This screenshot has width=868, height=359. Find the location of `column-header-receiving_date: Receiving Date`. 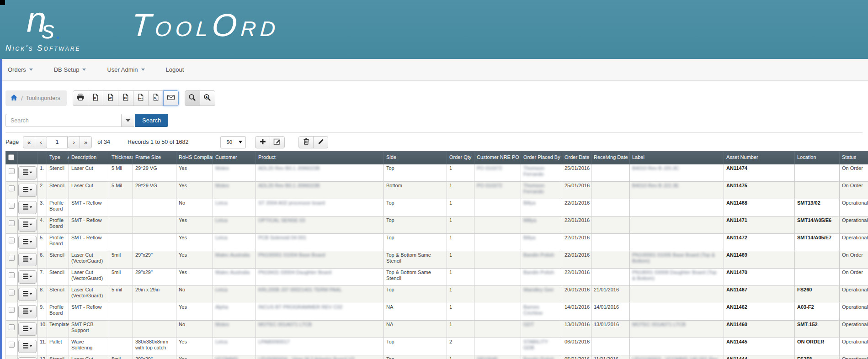

column-header-receiving_date: Receiving Date is located at coordinates (611, 158).